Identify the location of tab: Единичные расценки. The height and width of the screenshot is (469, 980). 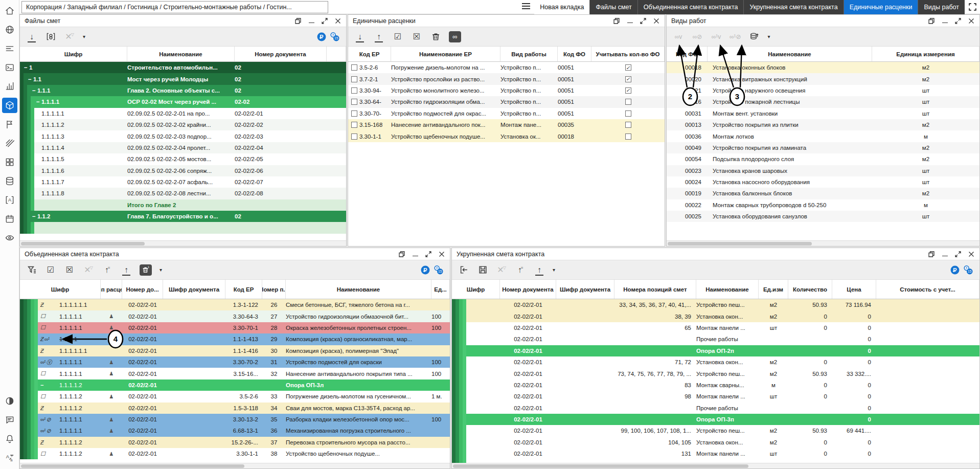
(881, 7).